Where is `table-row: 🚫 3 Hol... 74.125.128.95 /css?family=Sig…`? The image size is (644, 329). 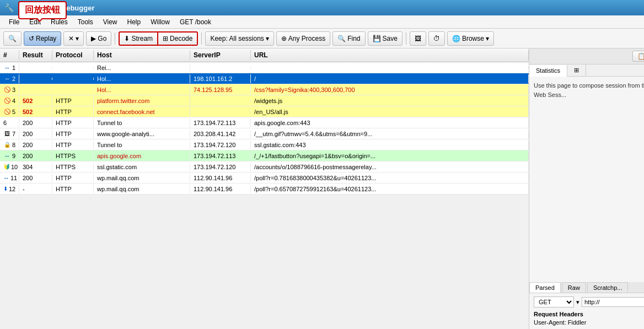 table-row: 🚫 3 Hol... 74.125.128.95 /css?family=Sig… is located at coordinates (265, 90).